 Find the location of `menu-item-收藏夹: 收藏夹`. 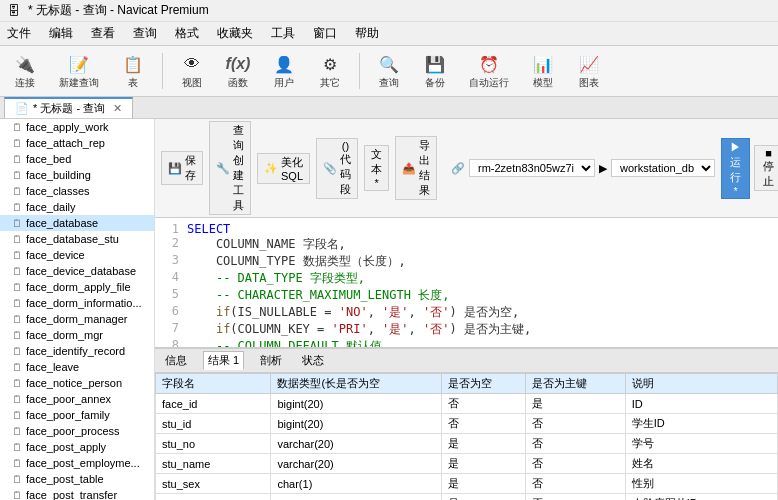

menu-item-收藏夹: 收藏夹 is located at coordinates (235, 34).